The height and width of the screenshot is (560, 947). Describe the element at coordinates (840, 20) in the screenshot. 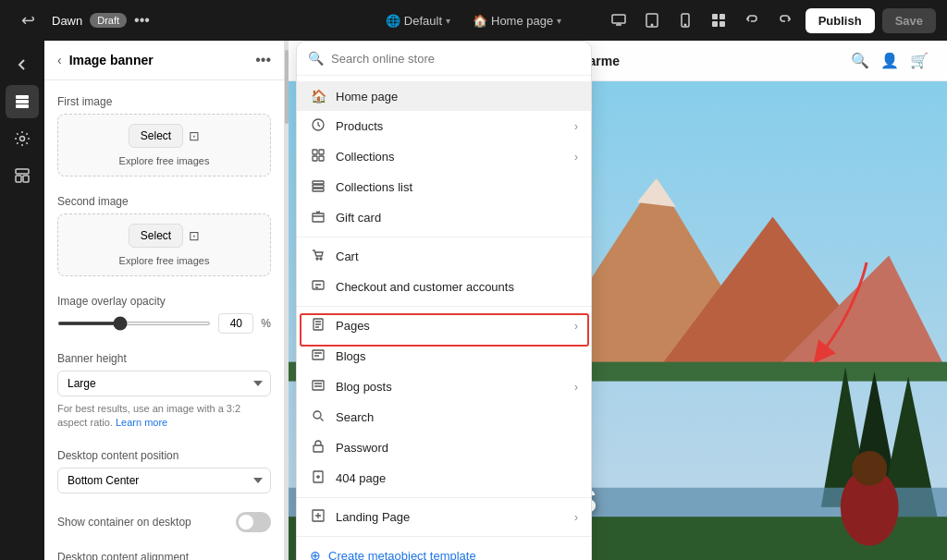

I see `publish-button: Publish` at that location.